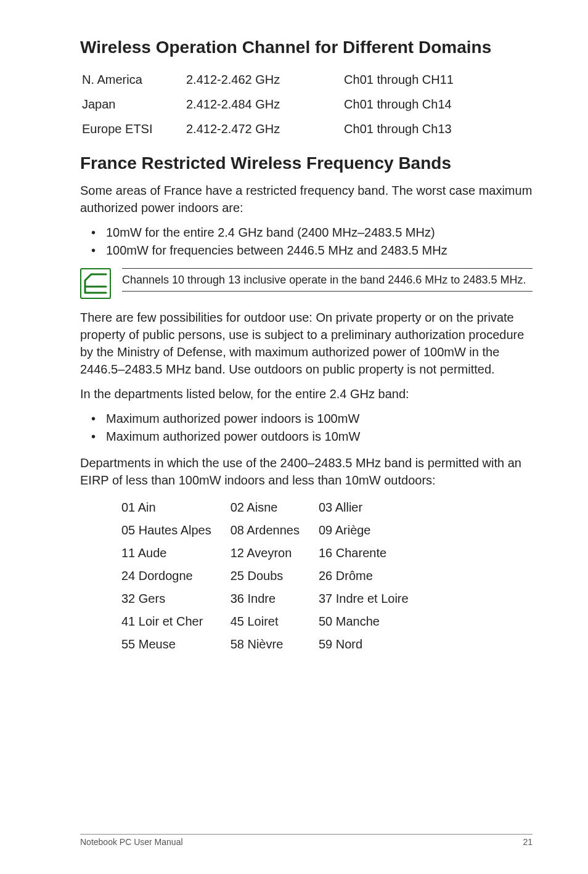  I want to click on dept-row: 55 Meuse58 Nièvre59 Nord, so click(274, 645).